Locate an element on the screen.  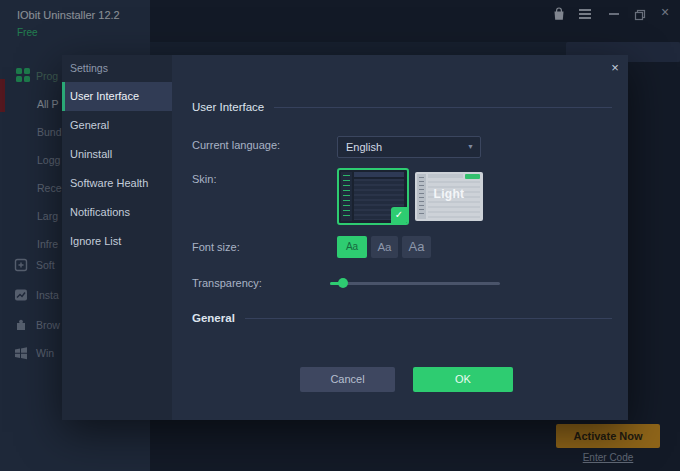
settings-nav-ignore-list: Ignore List is located at coordinates (117, 242).